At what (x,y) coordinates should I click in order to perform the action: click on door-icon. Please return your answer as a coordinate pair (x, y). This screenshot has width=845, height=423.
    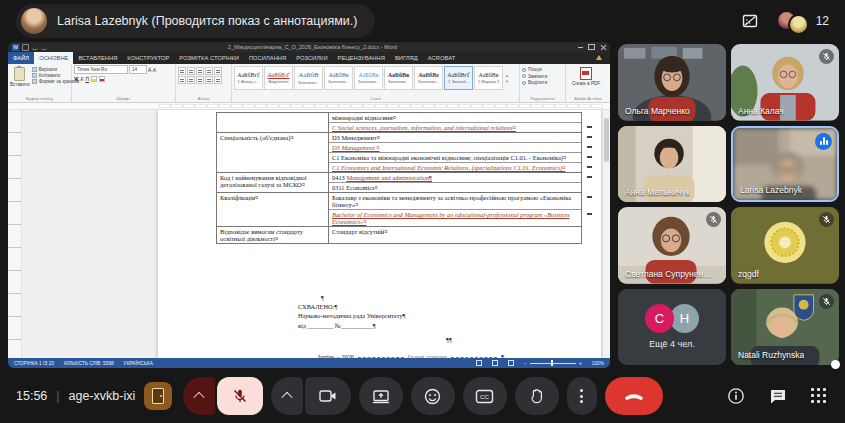
    Looking at the image, I should click on (158, 396).